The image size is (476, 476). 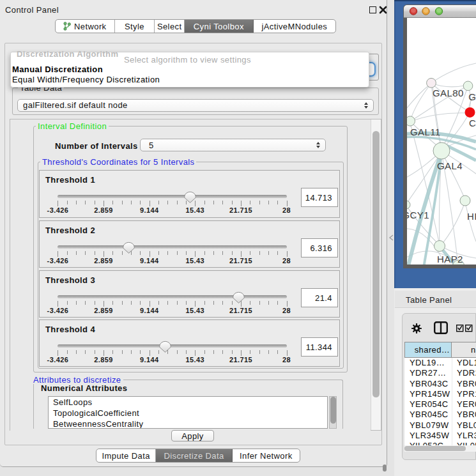 What do you see at coordinates (450, 166) in the screenshot?
I see `svg-text: GAL4` at bounding box center [450, 166].